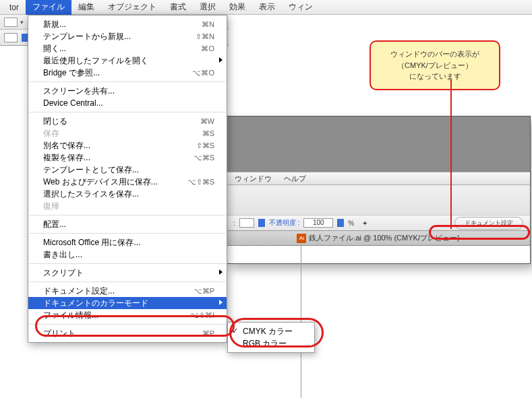  Describe the element at coordinates (127, 36) in the screenshot. I see `menu-item-new-from-template: テンプレートから新規...⇧⌘N` at that location.